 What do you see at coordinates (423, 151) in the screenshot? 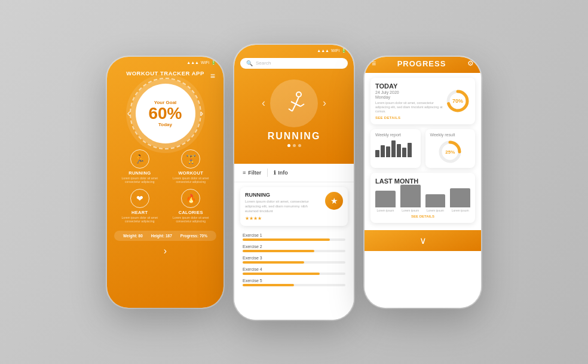
I see `progress-cards: TODAY 24 July 2020 Monday Lorem ipsum do…` at bounding box center [423, 151].